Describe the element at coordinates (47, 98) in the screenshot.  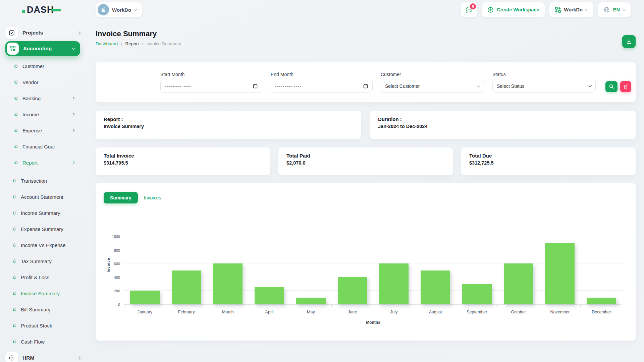
I see `sidebar-item-banking: Banking` at that location.